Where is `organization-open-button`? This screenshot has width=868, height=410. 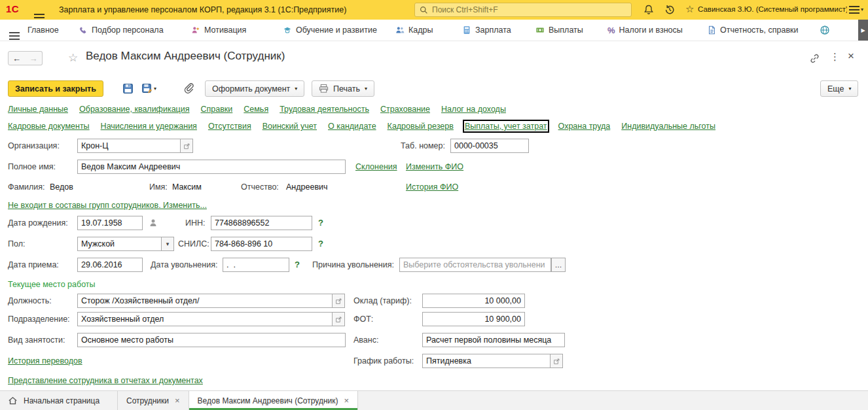
organization-open-button is located at coordinates (187, 146).